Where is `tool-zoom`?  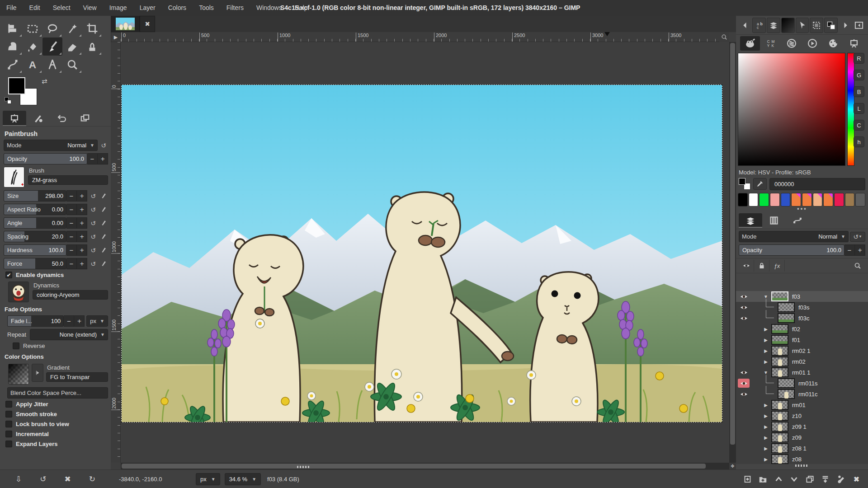
tool-zoom is located at coordinates (72, 65).